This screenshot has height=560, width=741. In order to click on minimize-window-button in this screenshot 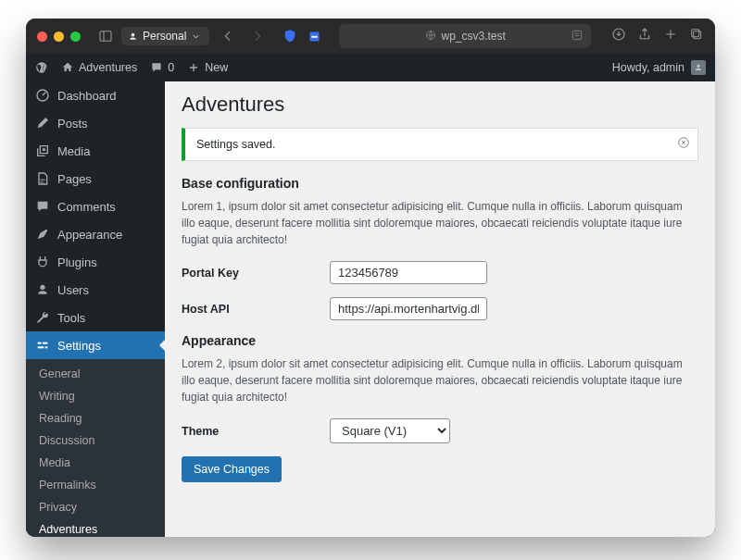, I will do `click(59, 37)`.